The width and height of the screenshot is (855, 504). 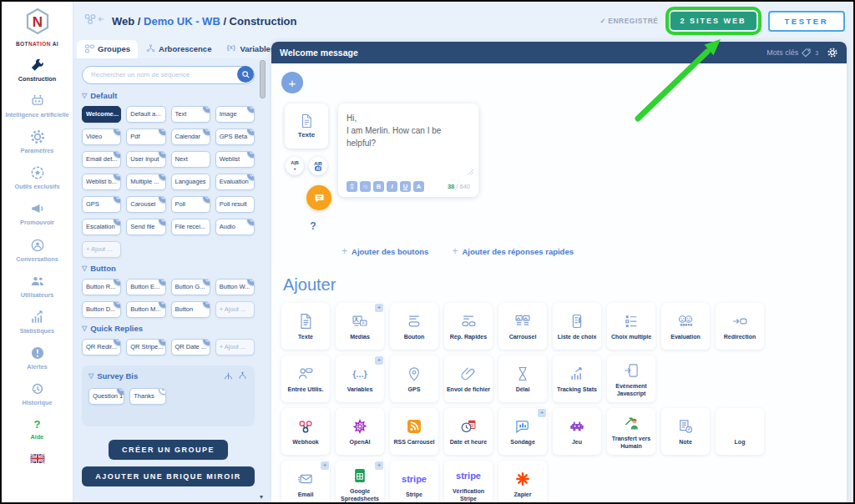 What do you see at coordinates (162, 391) in the screenshot?
I see `target-badge-icon` at bounding box center [162, 391].